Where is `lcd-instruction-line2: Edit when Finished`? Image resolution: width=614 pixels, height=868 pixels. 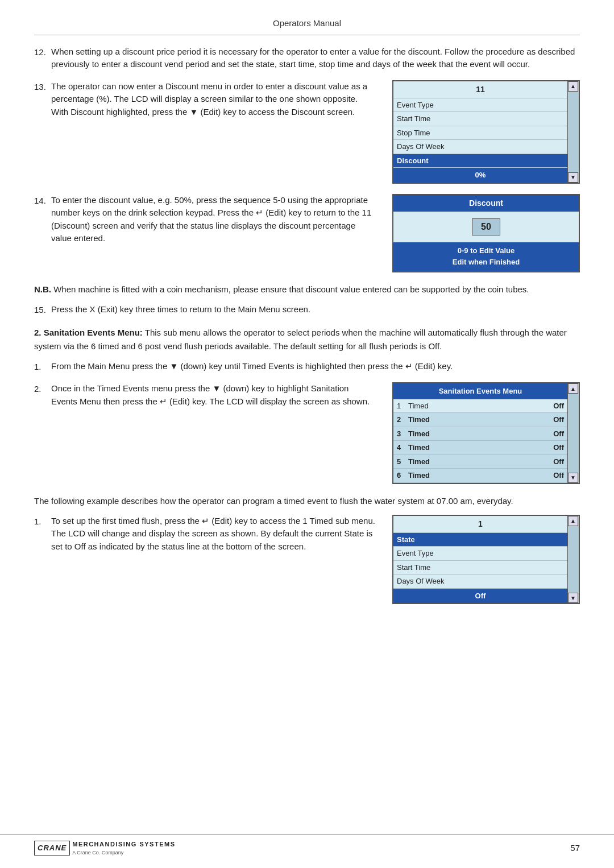 lcd-instruction-line2: Edit when Finished is located at coordinates (486, 263).